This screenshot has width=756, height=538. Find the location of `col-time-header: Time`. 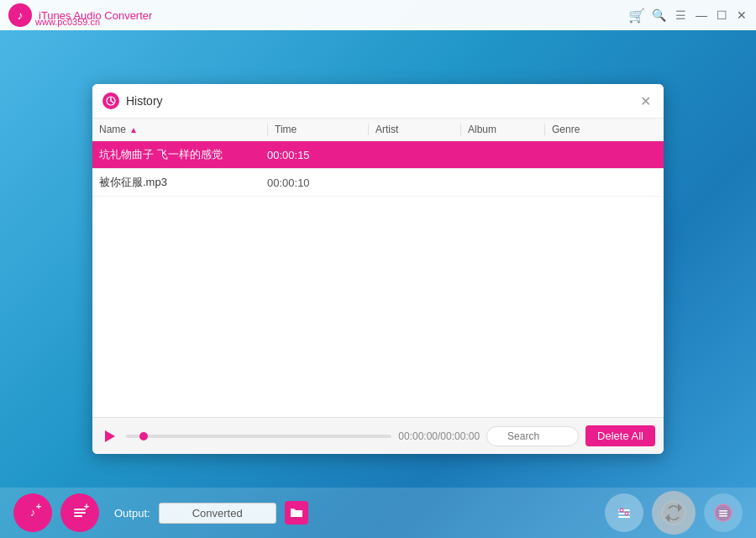

col-time-header: Time is located at coordinates (318, 129).